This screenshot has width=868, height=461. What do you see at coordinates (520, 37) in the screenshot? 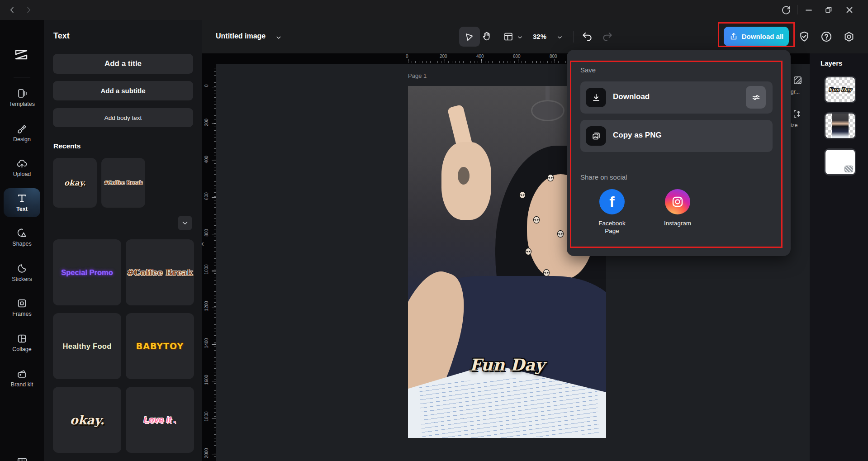
I see `layout-chevron-icon` at bounding box center [520, 37].